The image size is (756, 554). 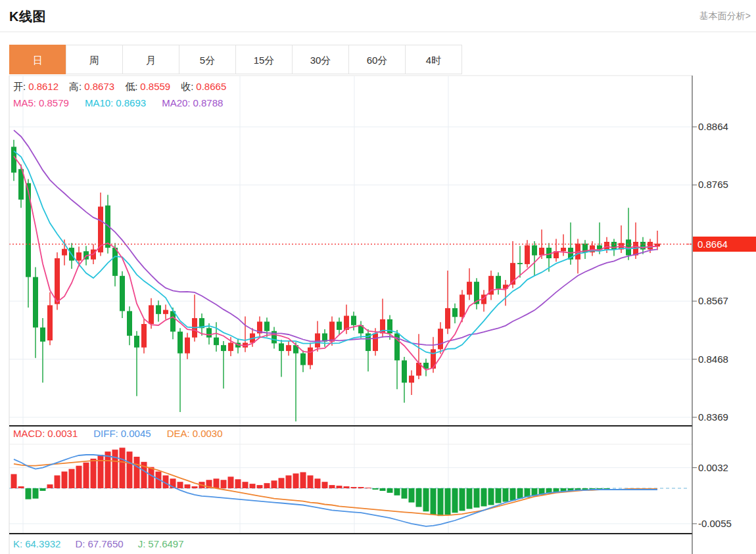 I want to click on ma-item-2: MA20:0.8788, so click(x=192, y=103).